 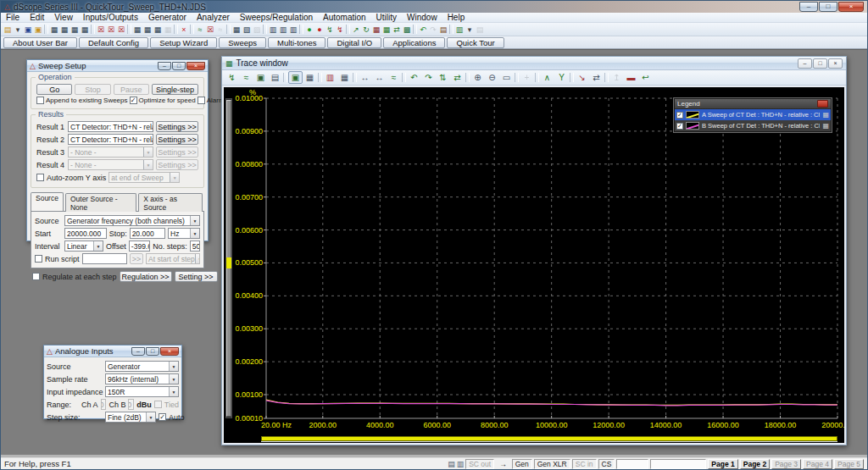 What do you see at coordinates (261, 78) in the screenshot?
I see `save-image-icon: ▣` at bounding box center [261, 78].